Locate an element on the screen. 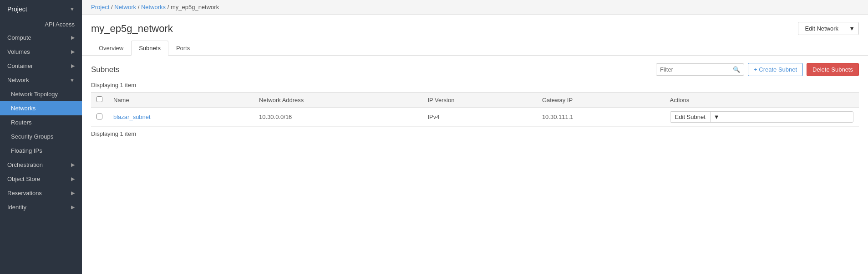 This screenshot has width=868, height=274. sidebar-item-label: Reservations is located at coordinates (25, 193).